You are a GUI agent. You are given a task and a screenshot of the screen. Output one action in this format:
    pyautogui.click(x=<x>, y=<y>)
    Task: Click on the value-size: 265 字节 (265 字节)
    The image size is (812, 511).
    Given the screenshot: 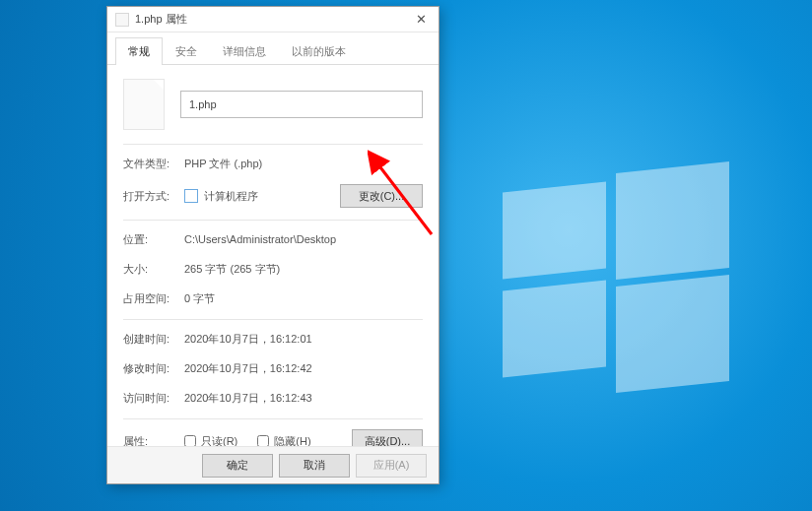 What is the action you would take?
    pyautogui.click(x=304, y=270)
    